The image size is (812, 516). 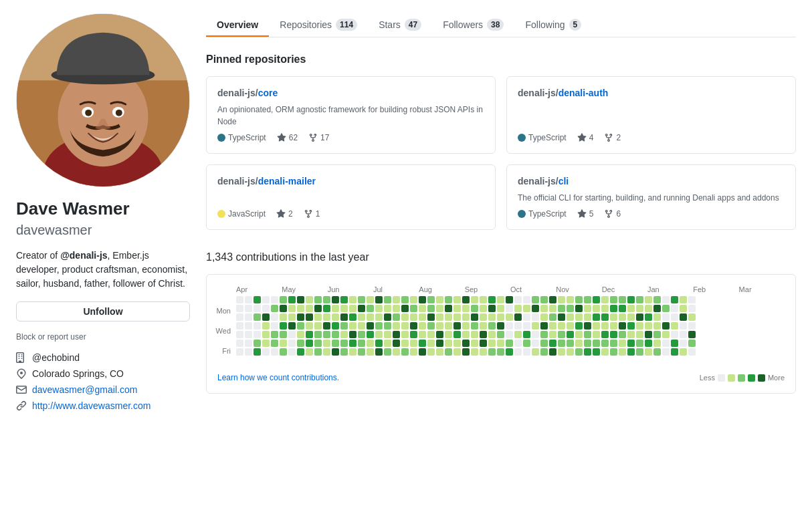 What do you see at coordinates (91, 406) in the screenshot?
I see `website-link: http://www.davewasmer.com` at bounding box center [91, 406].